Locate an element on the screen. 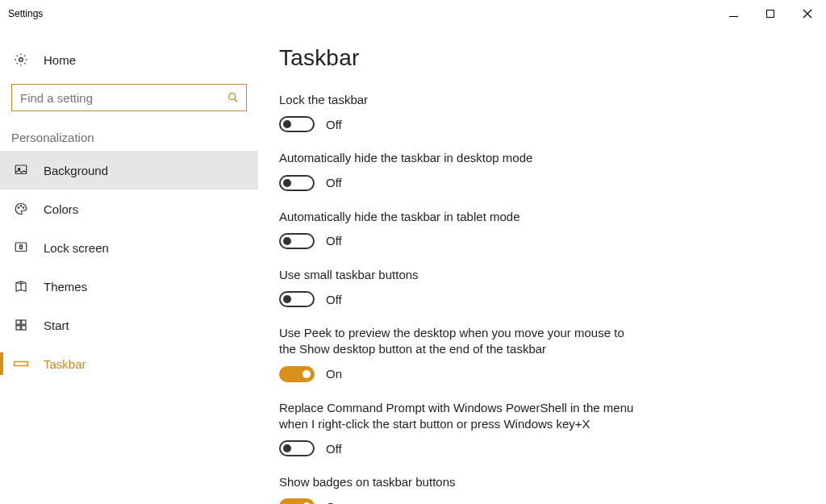 The height and width of the screenshot is (504, 826). setting-label: Replace Command Prompt with Windows Powe… is located at coordinates (461, 416).